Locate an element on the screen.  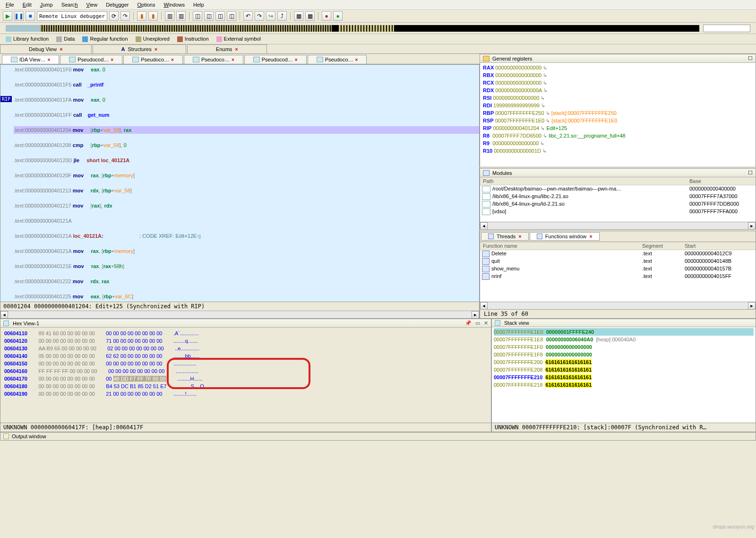
disasm-line: .text:00000000004011F5 call _printf is located at coordinates (247, 85).